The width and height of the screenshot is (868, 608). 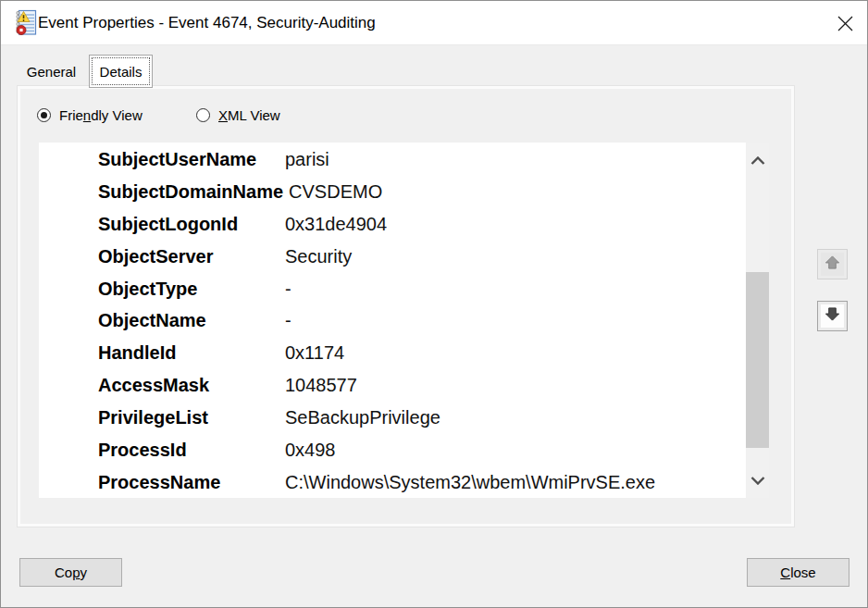 I want to click on property-row: ObjectName-, so click(x=420, y=320).